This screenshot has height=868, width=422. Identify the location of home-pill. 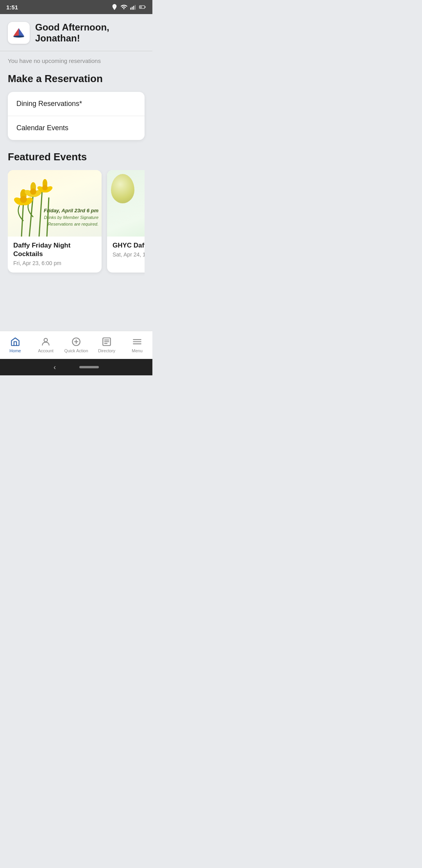
(89, 367).